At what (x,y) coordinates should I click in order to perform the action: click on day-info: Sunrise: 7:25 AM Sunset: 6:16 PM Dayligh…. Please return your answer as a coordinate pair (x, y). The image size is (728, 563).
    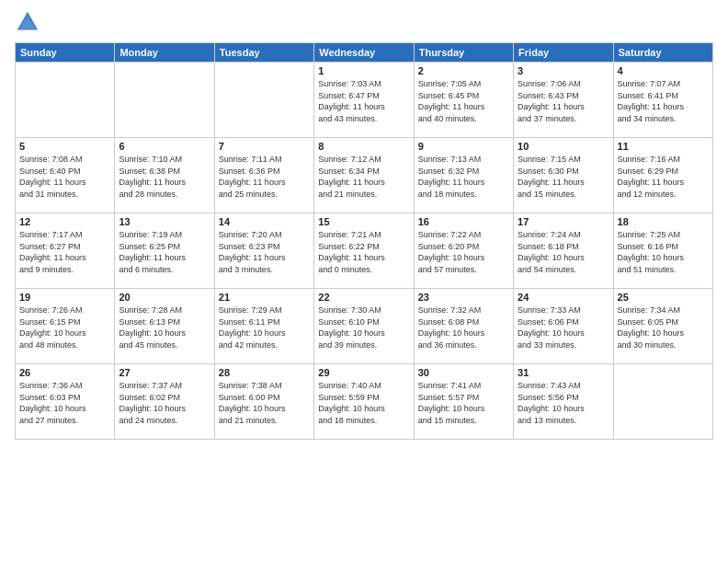
    Looking at the image, I should click on (664, 252).